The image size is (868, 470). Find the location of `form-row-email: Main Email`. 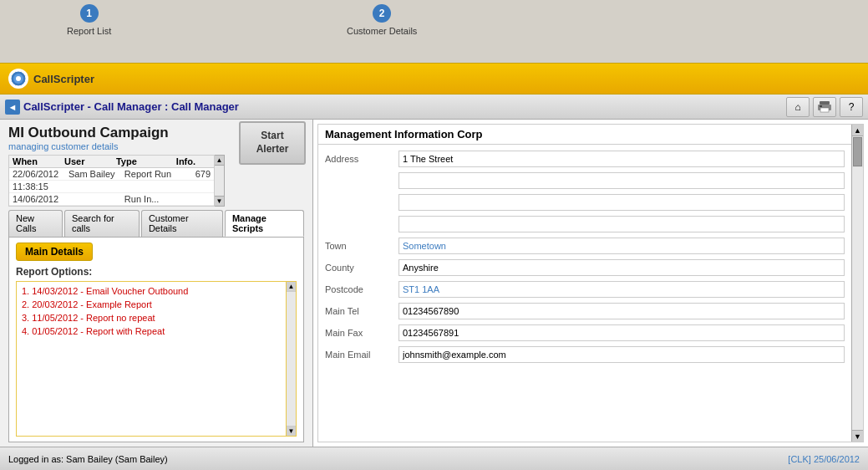

form-row-email: Main Email is located at coordinates (585, 355).